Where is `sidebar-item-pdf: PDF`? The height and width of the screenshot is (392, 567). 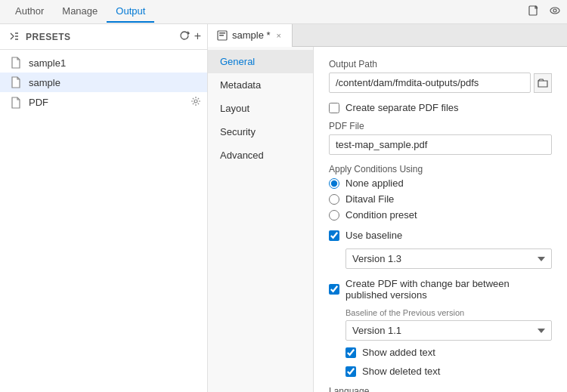 sidebar-item-pdf: PDF is located at coordinates (104, 103).